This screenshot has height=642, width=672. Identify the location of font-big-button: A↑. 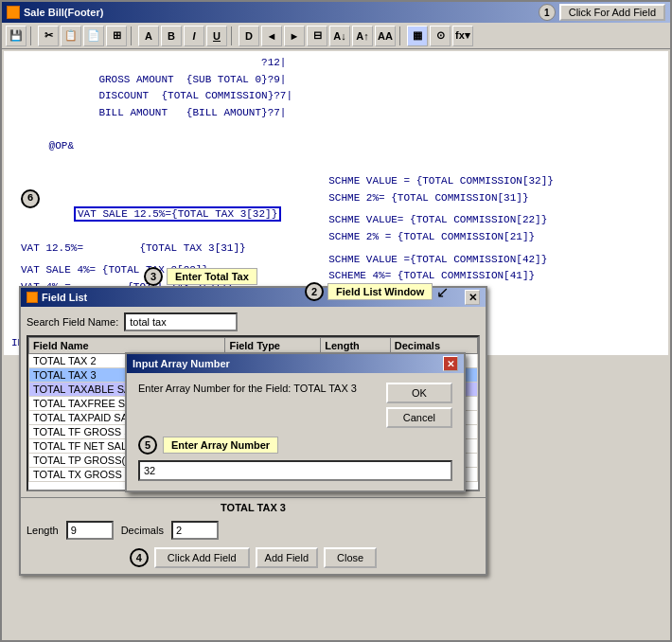
(363, 36).